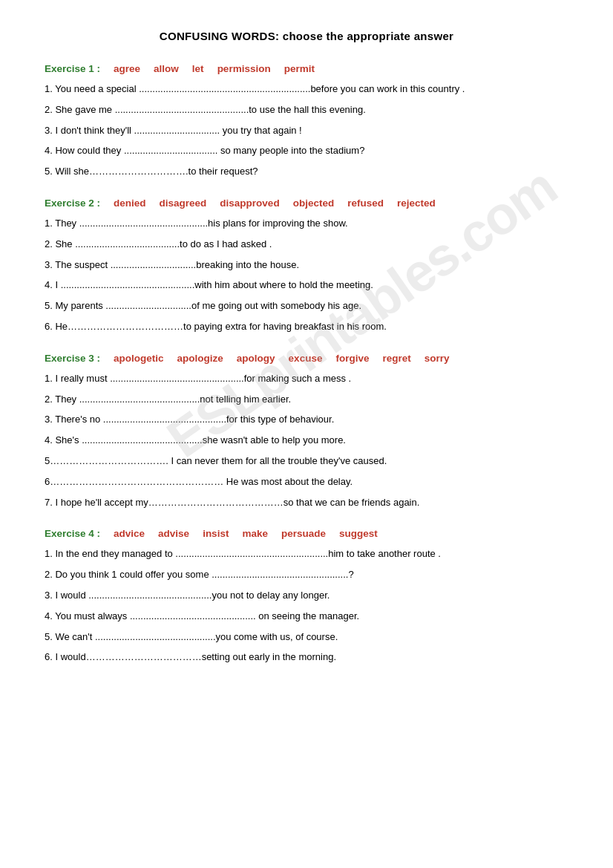 Image resolution: width=613 pixels, height=868 pixels. What do you see at coordinates (365, 203) in the screenshot?
I see `word-option-2-5: refused` at bounding box center [365, 203].